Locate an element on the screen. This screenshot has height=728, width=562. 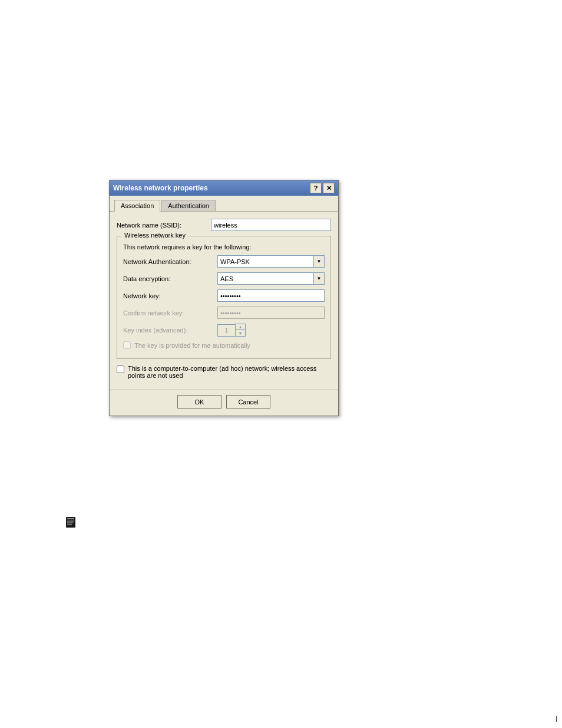
adhoc-row: This is a computer-to-computer (ad hoc) … is located at coordinates (224, 374).